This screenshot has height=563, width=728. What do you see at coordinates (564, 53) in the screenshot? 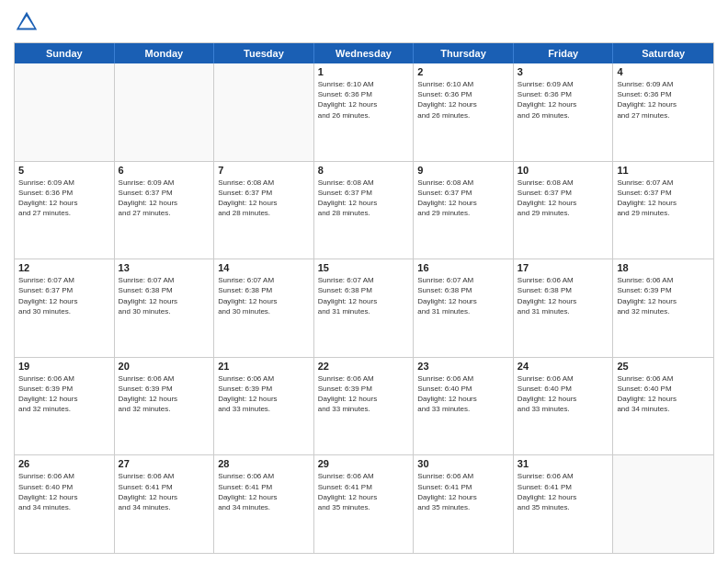
I see `weekday-header: Friday` at bounding box center [564, 53].